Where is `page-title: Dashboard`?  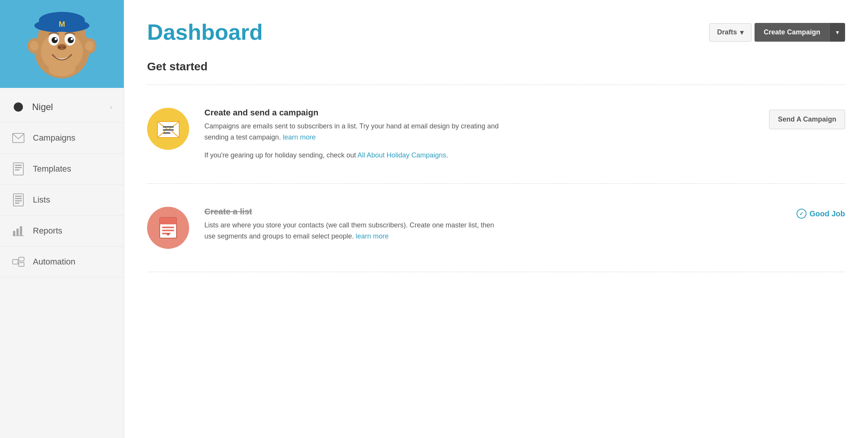 page-title: Dashboard is located at coordinates (205, 32).